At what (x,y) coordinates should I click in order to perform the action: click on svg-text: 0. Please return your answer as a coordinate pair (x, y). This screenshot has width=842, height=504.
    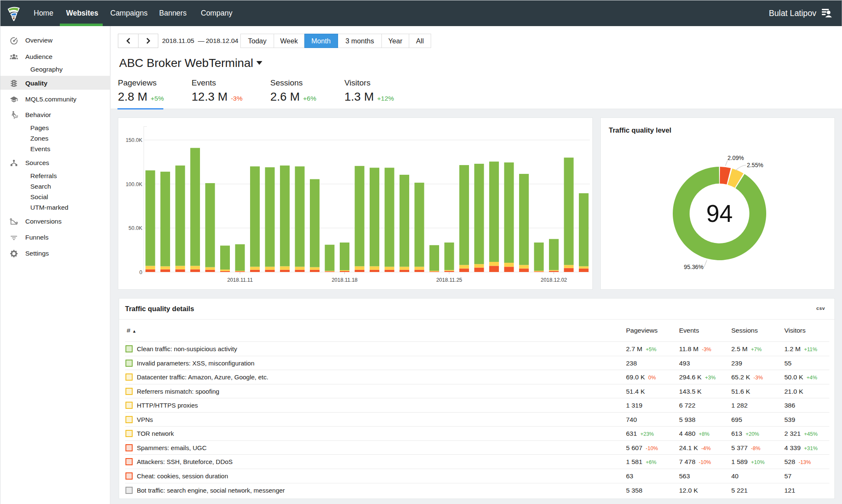
    Looking at the image, I should click on (141, 272).